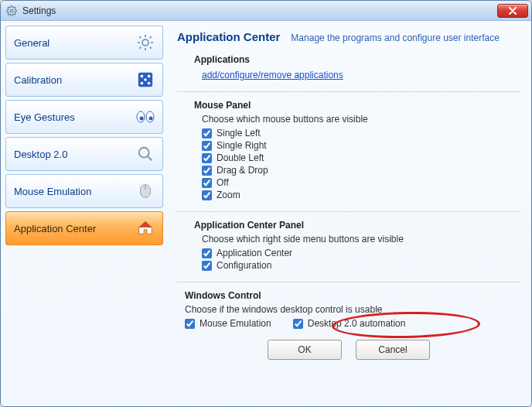  Describe the element at coordinates (145, 228) in the screenshot. I see `home-icon` at that location.